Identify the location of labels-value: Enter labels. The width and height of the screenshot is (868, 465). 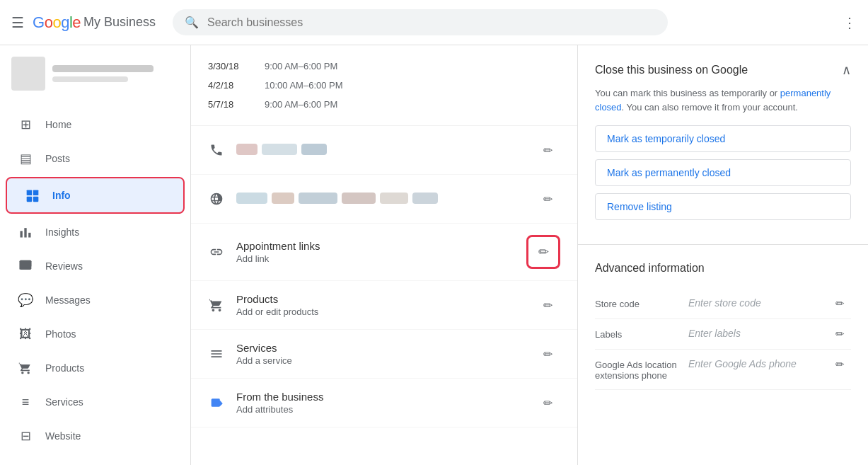
(754, 333).